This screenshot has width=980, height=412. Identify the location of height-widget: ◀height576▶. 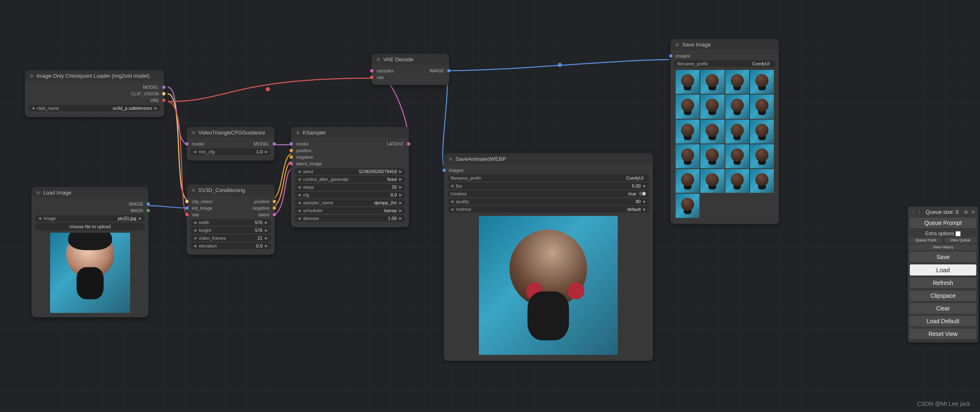
(231, 230).